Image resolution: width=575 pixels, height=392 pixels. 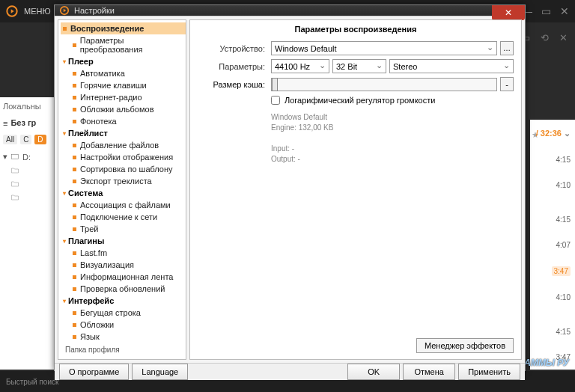 I want to click on folder-drive: ▾D:, so click(x=28, y=157).